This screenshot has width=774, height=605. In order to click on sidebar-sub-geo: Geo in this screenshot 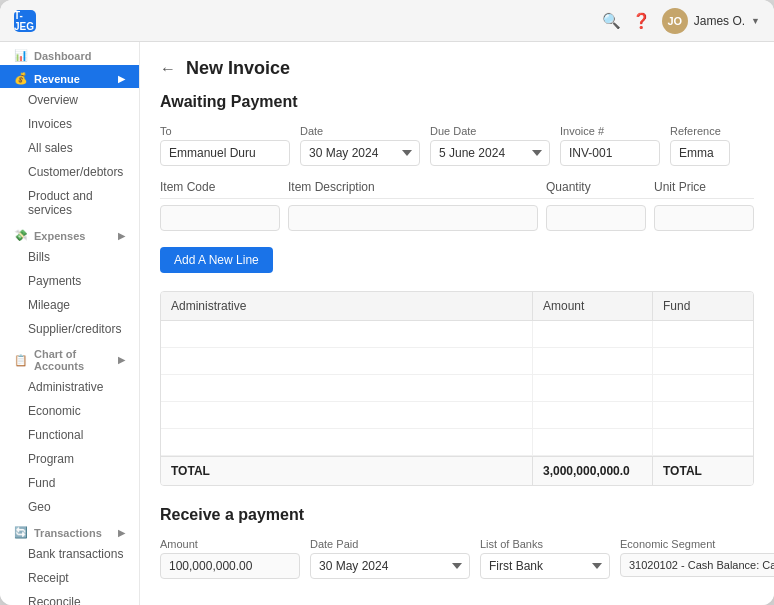, I will do `click(70, 507)`.